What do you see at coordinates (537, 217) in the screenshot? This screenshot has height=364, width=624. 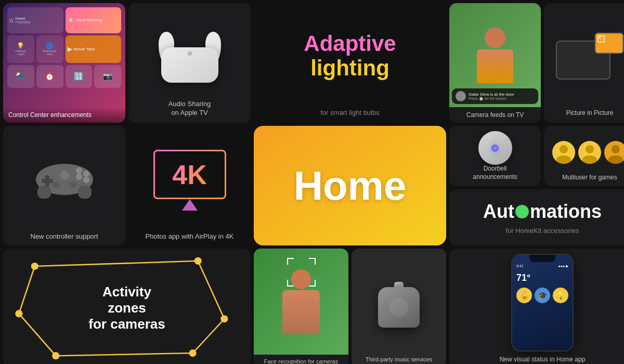 I see `card-automations: Autmations for HomeKit accessories` at bounding box center [537, 217].